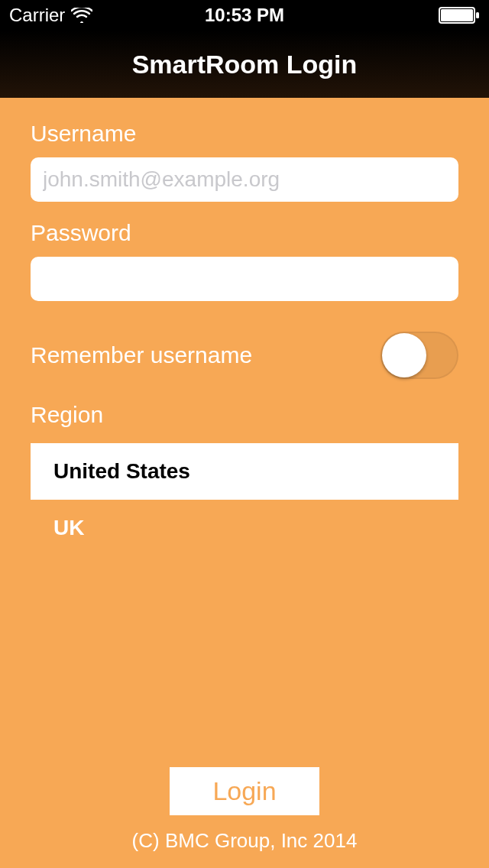 The image size is (489, 868). Describe the element at coordinates (69, 528) in the screenshot. I see `region-item-label: UK` at that location.